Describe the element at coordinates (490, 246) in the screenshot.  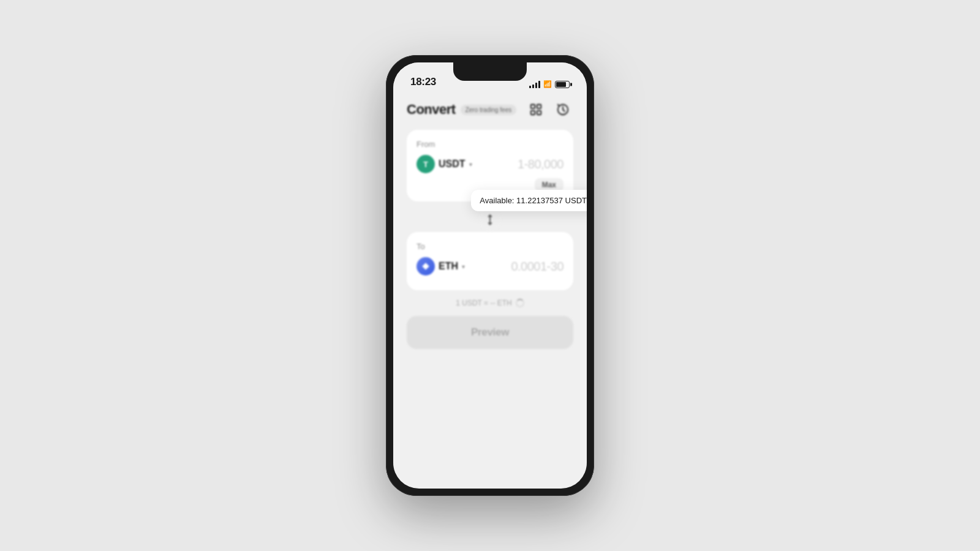
I see `to-label: To` at that location.